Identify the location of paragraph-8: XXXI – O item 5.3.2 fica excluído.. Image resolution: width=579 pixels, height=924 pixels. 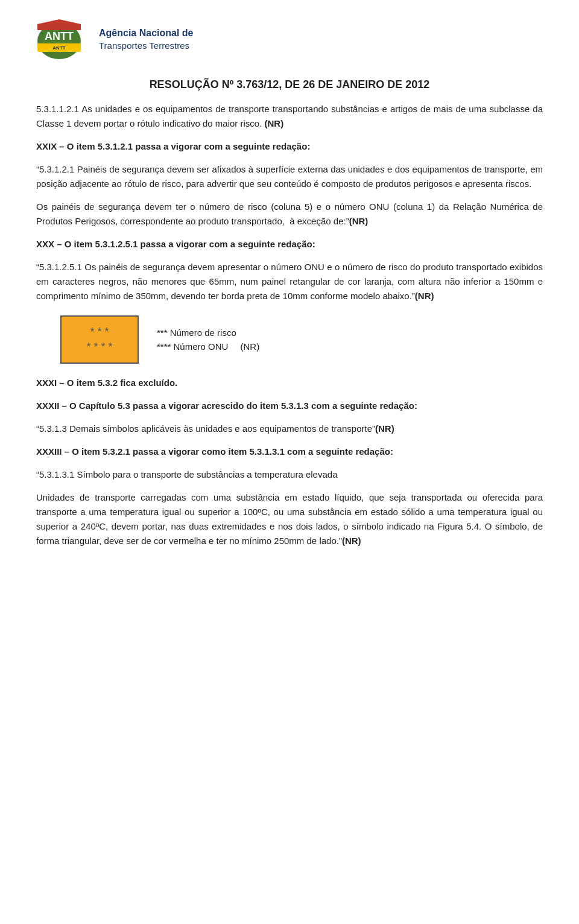
(290, 383).